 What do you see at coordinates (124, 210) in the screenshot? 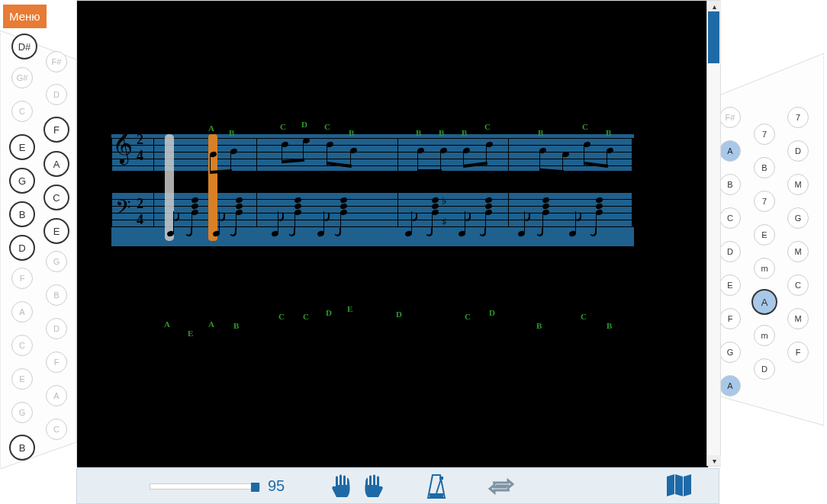
I see `bass-clef-icon: 𝄢` at bounding box center [124, 210].